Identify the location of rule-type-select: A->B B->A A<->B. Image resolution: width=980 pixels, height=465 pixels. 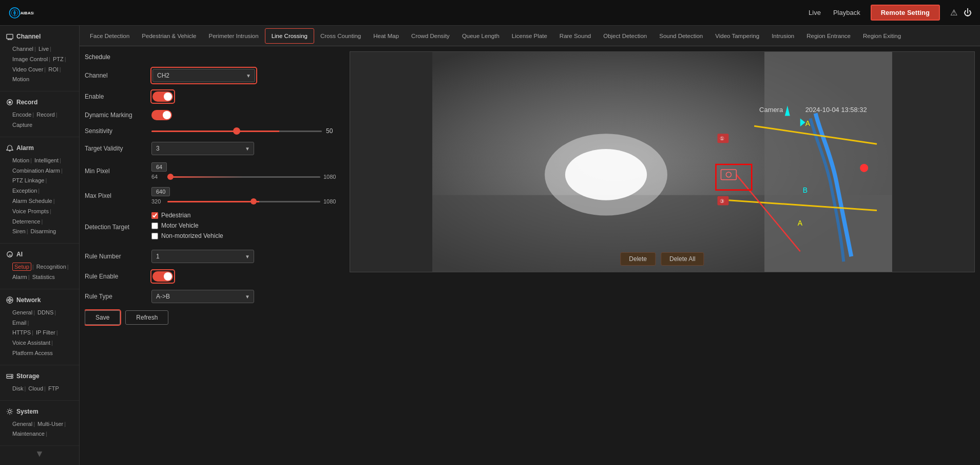
(203, 296).